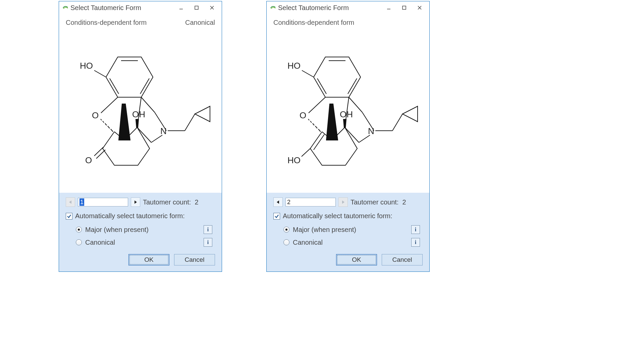 This screenshot has height=362, width=644. What do you see at coordinates (294, 160) in the screenshot?
I see `atom-HO-enol: HO` at bounding box center [294, 160].